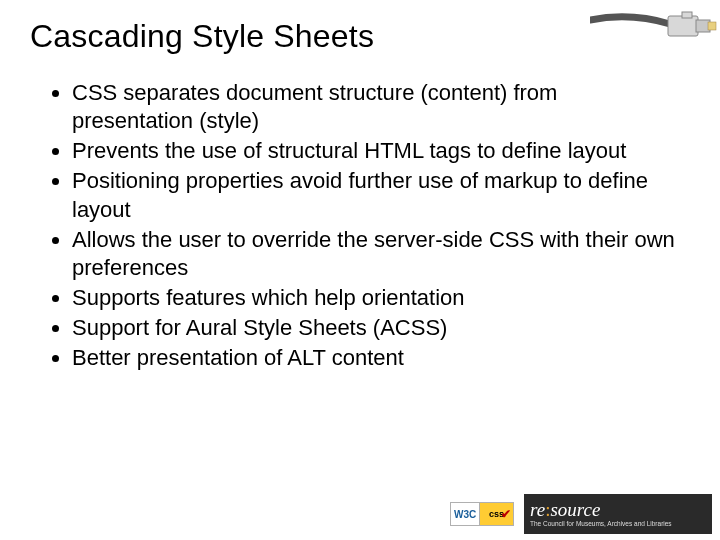  Describe the element at coordinates (618, 514) in the screenshot. I see `resource-logo: re:source The Council for Museums, Archi…` at that location.